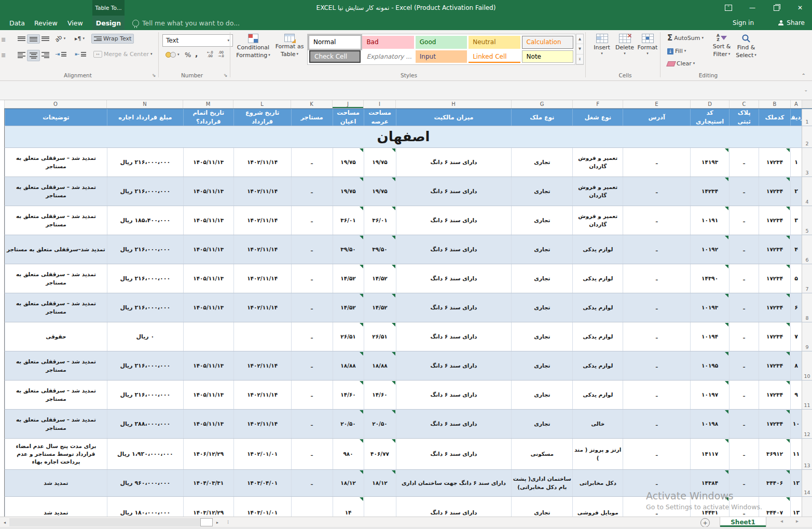 The image size is (812, 529). What do you see at coordinates (710, 507) in the screenshot?
I see `cell-lease-code: ۱۴۴۳۱` at bounding box center [710, 507].